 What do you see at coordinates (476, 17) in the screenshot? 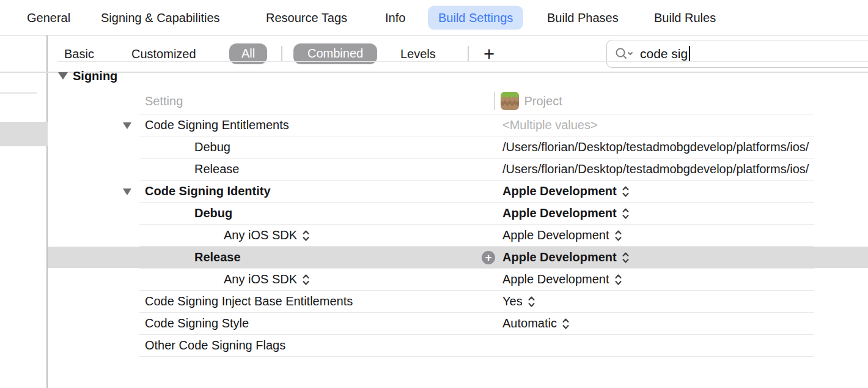
I see `tab-build-settings: Build Settings` at bounding box center [476, 17].